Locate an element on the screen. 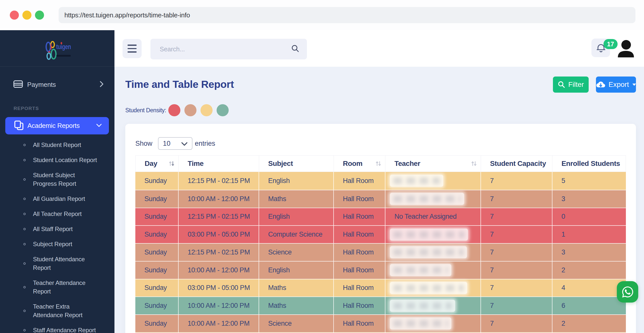  sidebar-subitem-student-attendance-report: Student Attendance Report is located at coordinates (57, 264).